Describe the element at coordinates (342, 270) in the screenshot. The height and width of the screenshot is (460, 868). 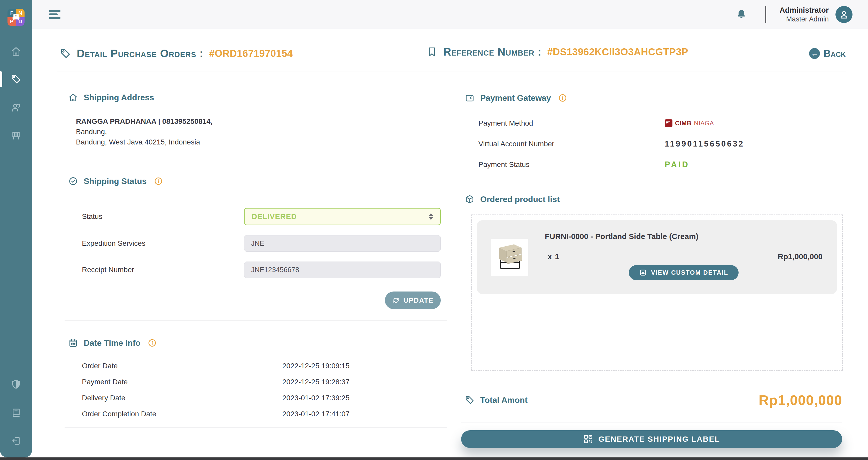
I see `receipt-input` at that location.